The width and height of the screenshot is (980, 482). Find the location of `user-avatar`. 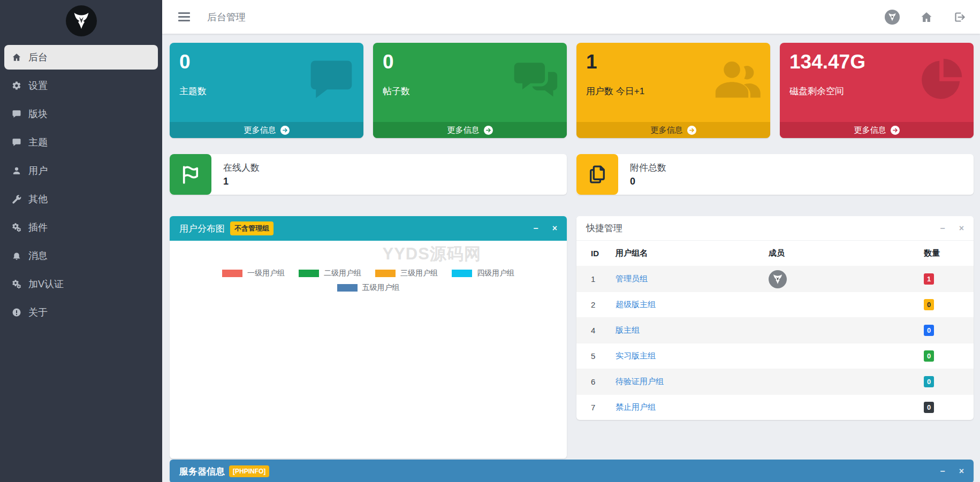

user-avatar is located at coordinates (892, 17).